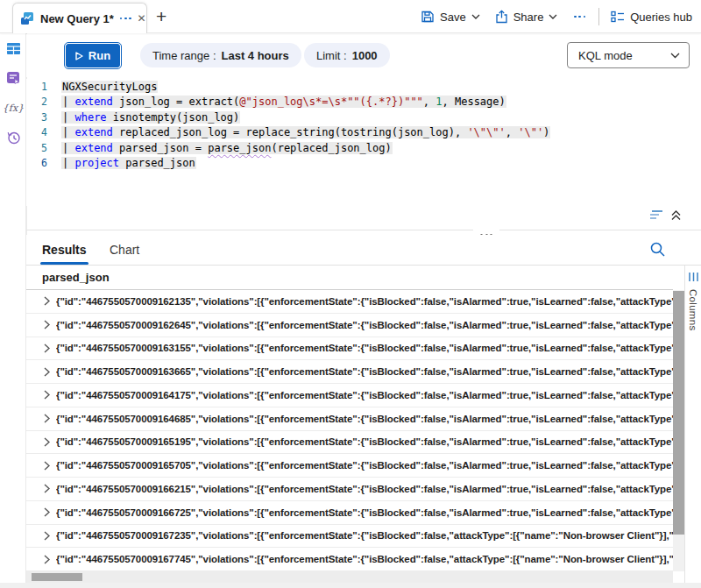 This screenshot has width=701, height=588. What do you see at coordinates (678, 413) in the screenshot?
I see `vertical-scrollbar-thumb` at bounding box center [678, 413].